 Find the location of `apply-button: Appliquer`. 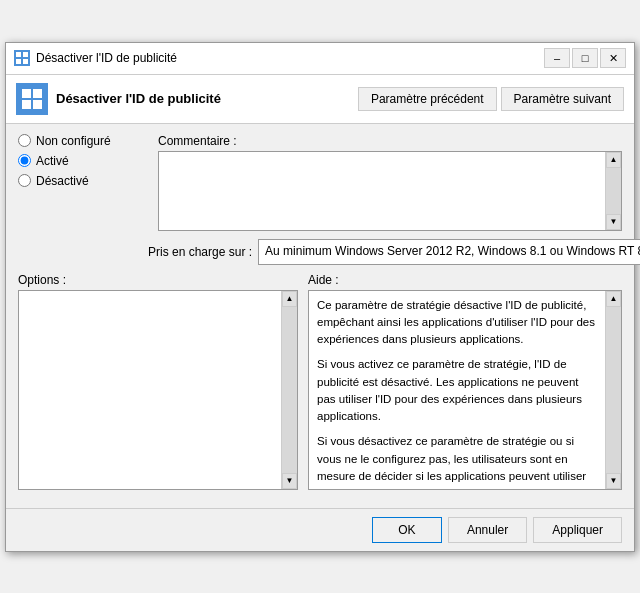

apply-button: Appliquer is located at coordinates (578, 530).